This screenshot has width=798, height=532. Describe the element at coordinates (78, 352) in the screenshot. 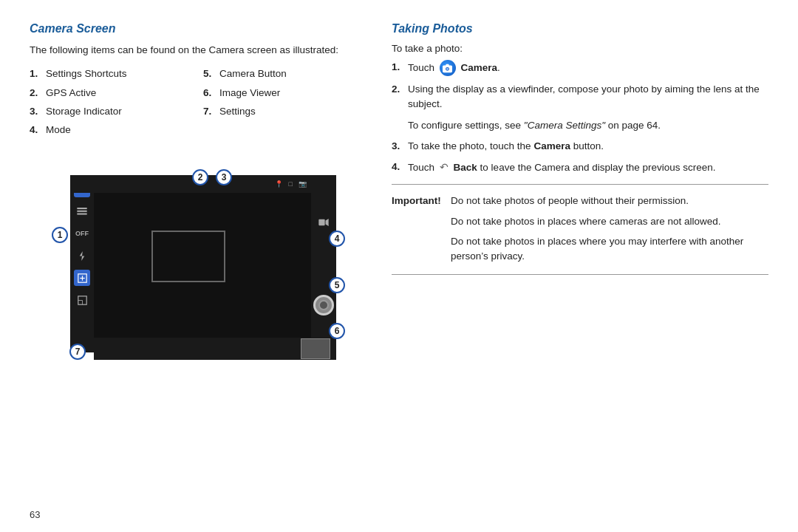

I see `callout-7: 7` at that location.